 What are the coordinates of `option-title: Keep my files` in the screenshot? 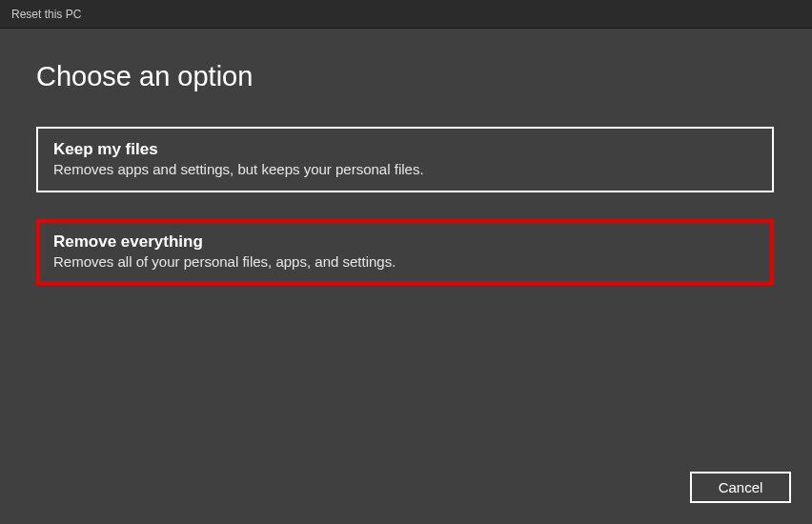 It's located at (405, 150).